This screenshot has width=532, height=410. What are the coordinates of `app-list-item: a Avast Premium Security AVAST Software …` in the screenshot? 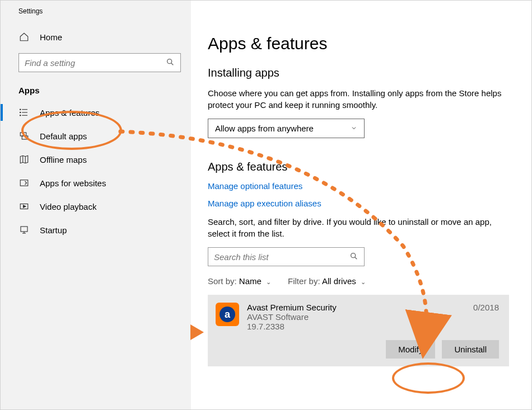 It's located at (358, 331).